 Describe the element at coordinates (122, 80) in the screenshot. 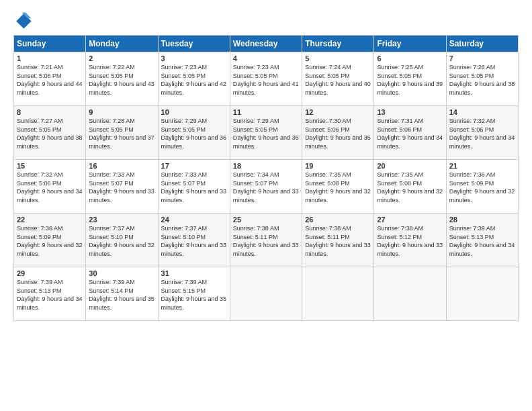

I see `cell-sunrise: Sunrise: 7:22 AMSunset: 5:05 PMDaylight:…` at that location.